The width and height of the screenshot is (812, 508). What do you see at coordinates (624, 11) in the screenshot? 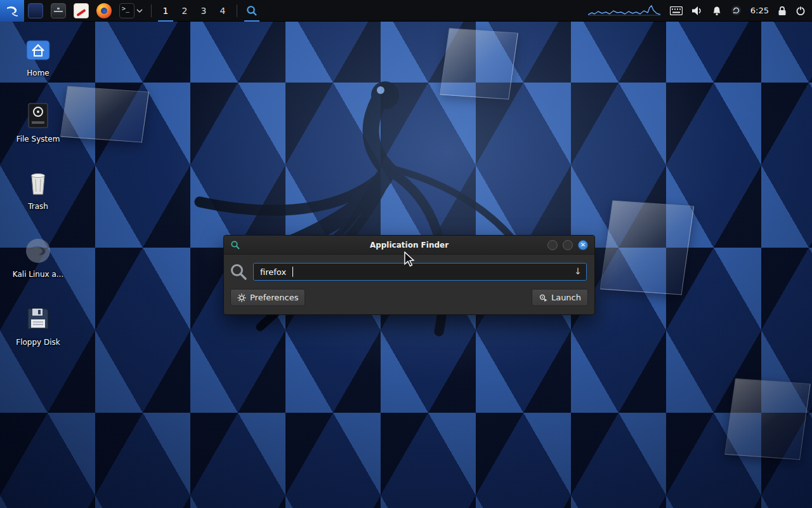
I see `monitor-graph` at bounding box center [624, 11].